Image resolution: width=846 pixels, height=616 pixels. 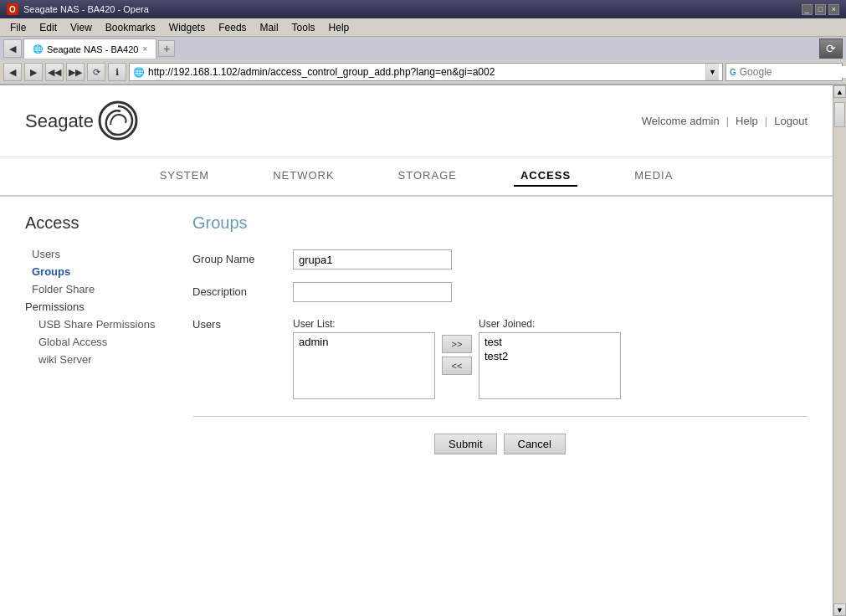 What do you see at coordinates (546, 176) in the screenshot?
I see `nav-access: ACCESS` at bounding box center [546, 176].